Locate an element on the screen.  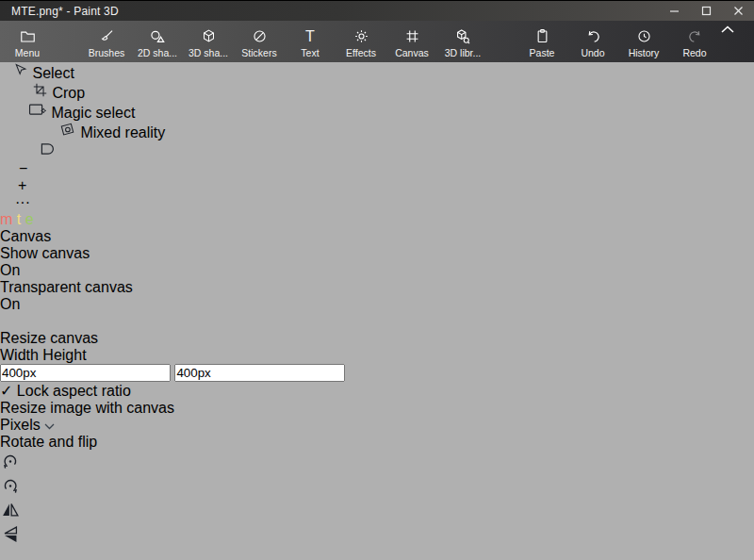
more-options-button: ··· is located at coordinates (385, 203).